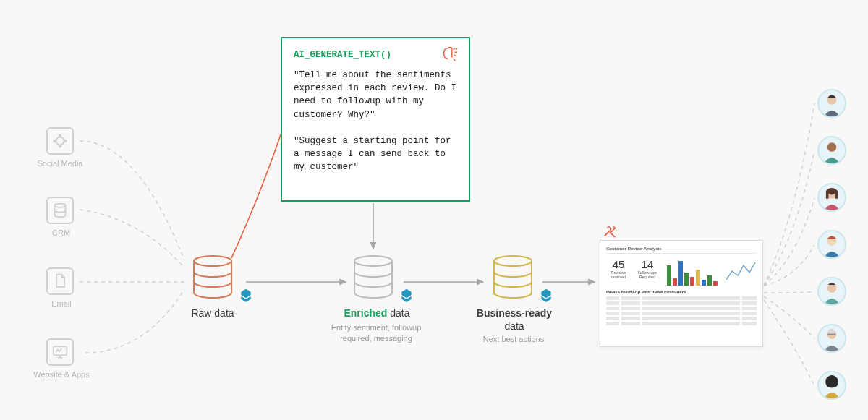 The width and height of the screenshot is (868, 420). What do you see at coordinates (60, 352) in the screenshot?
I see `website-apps-icon` at bounding box center [60, 352].